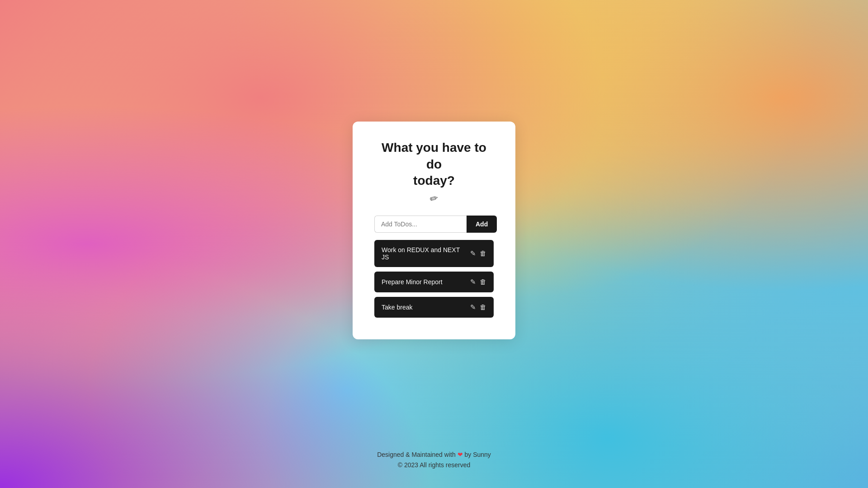 The image size is (868, 488). What do you see at coordinates (434, 460) in the screenshot?
I see `footer: Designed & Maintained with ❤ by Sunny © …` at bounding box center [434, 460].